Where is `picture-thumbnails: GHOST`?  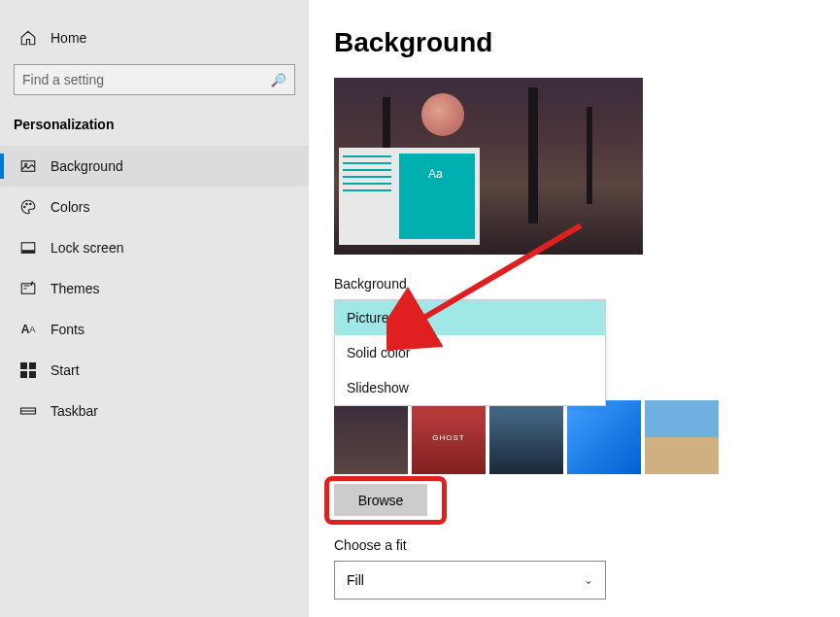
picture-thumbnails: GHOST is located at coordinates (587, 437).